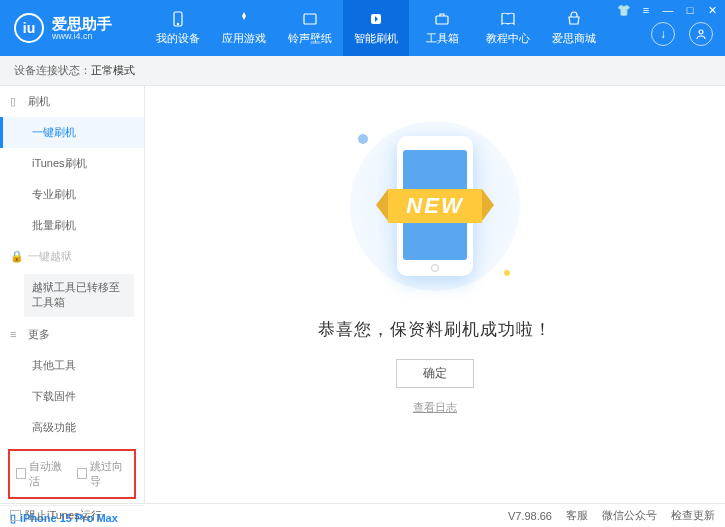  What do you see at coordinates (72, 102) in the screenshot?
I see `sidebar-section-flash: ▯ 刷机` at bounding box center [72, 102].